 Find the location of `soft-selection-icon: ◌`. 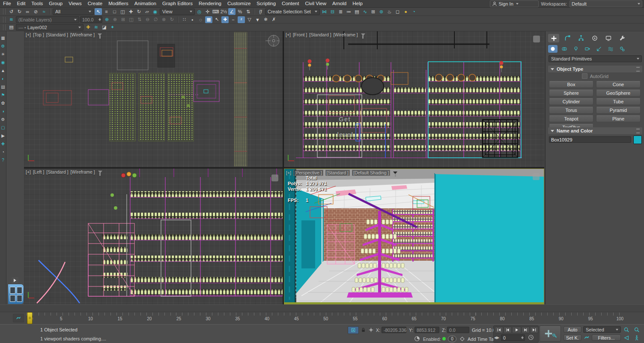

soft-selection-icon: ◌ is located at coordinates (200, 20).